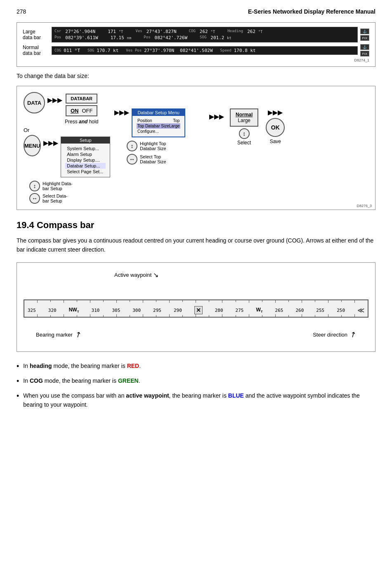 Image resolution: width=392 pixels, height=582 pixels. Describe the element at coordinates (158, 120) in the screenshot. I see `ds-row-1: PositionTop` at that location.